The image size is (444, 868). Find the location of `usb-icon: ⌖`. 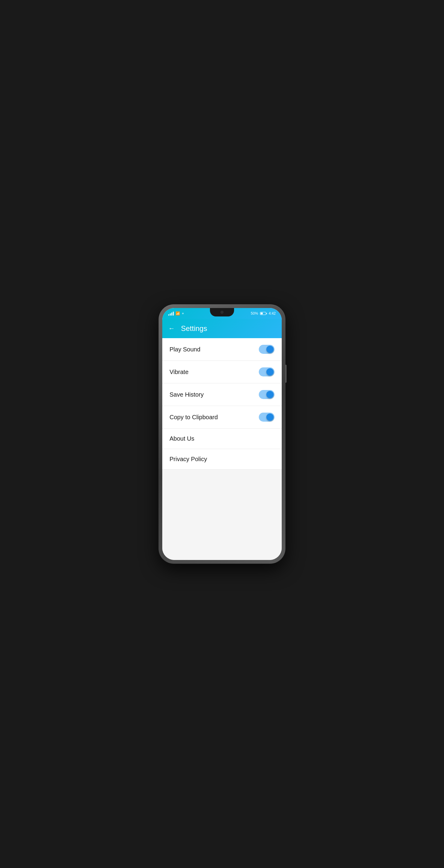

usb-icon: ⌖ is located at coordinates (183, 313).